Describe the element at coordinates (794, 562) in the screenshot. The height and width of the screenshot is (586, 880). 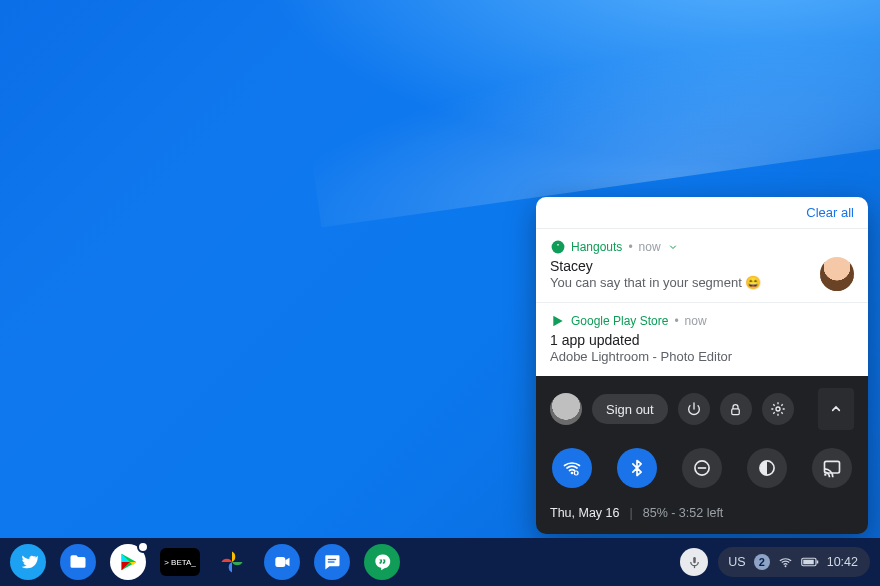
I see `status-tray: US 2 10:42` at that location.